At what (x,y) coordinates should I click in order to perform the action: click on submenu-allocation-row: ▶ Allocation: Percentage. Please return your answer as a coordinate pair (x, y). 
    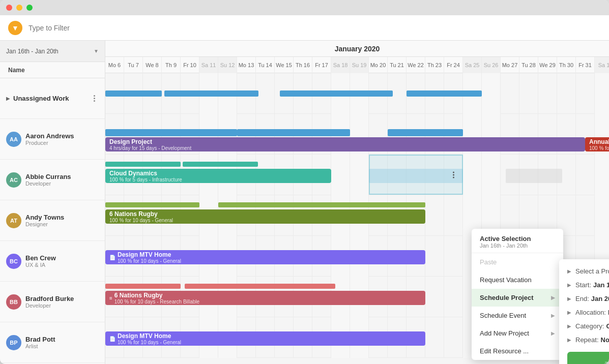
    Looking at the image, I should click on (588, 312).